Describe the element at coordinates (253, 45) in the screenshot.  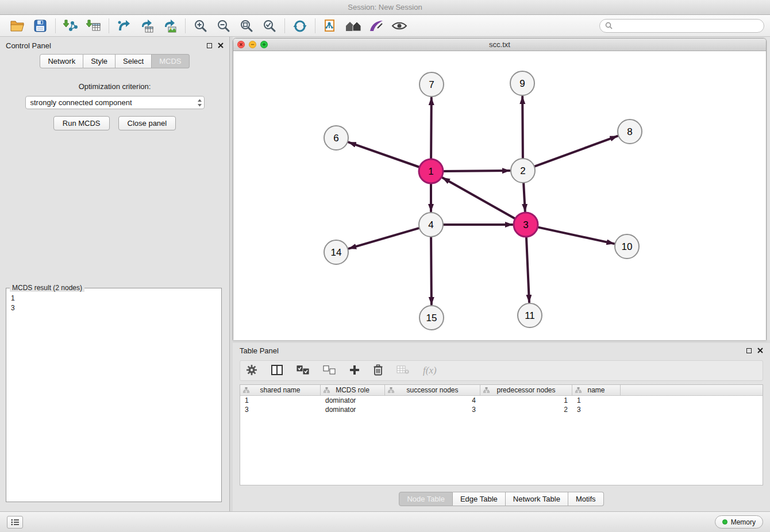
I see `minimize-window-icon` at that location.